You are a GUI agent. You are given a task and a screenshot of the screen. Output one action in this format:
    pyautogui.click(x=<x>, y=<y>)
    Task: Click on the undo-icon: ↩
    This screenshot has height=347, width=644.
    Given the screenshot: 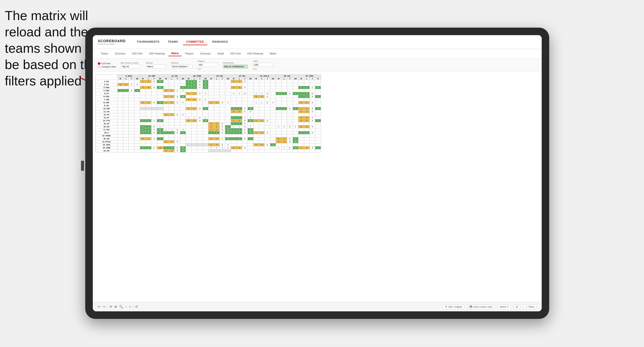 What is the action you would take?
    pyautogui.click(x=99, y=307)
    